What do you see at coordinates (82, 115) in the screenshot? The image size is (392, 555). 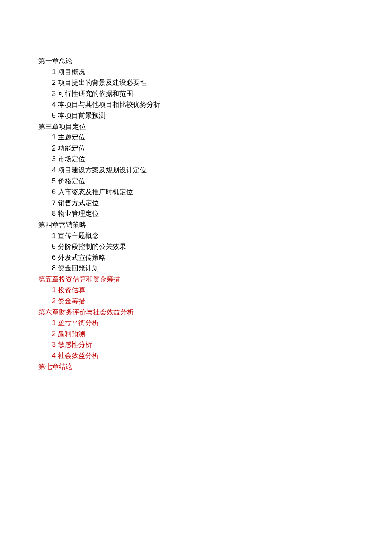 I see `toc-item-text: 本项目前景预测` at bounding box center [82, 115].